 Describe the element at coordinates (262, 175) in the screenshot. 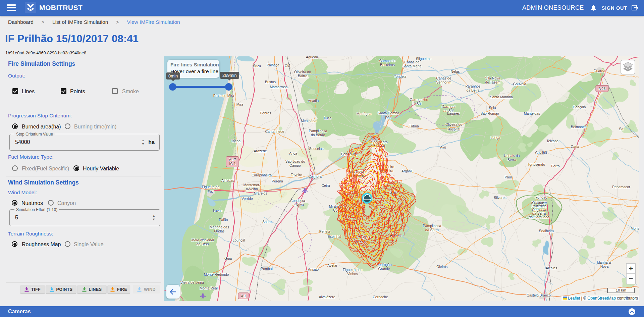

I see `svg-text: Carapinheira` at that location.